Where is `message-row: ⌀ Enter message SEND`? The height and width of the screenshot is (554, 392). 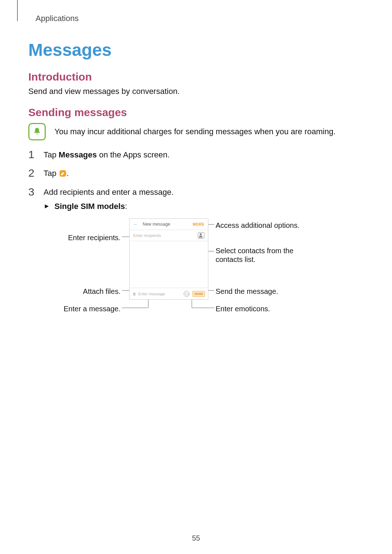 message-row: ⌀ Enter message SEND is located at coordinates (169, 294).